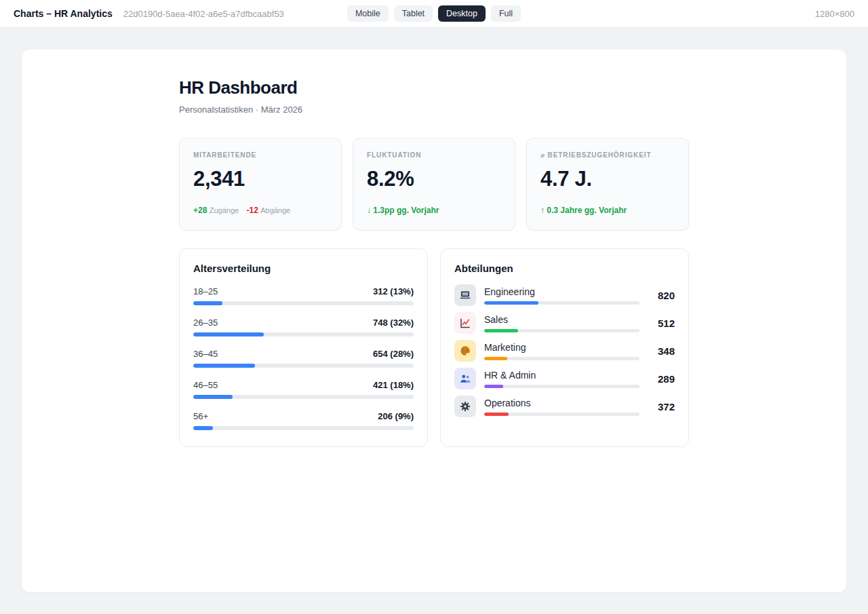  Describe the element at coordinates (63, 14) in the screenshot. I see `app-title: Charts – HR Analytics` at that location.